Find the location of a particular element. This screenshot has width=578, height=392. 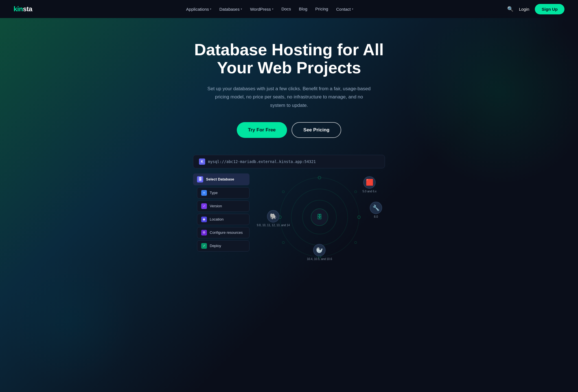

step-item-location: ◉ Location is located at coordinates (223, 219).